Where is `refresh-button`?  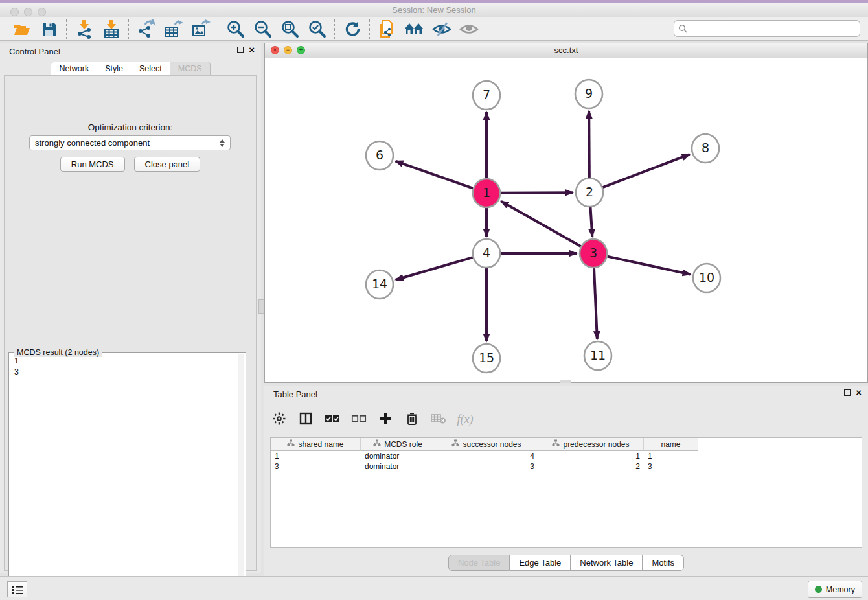
refresh-button is located at coordinates (352, 29).